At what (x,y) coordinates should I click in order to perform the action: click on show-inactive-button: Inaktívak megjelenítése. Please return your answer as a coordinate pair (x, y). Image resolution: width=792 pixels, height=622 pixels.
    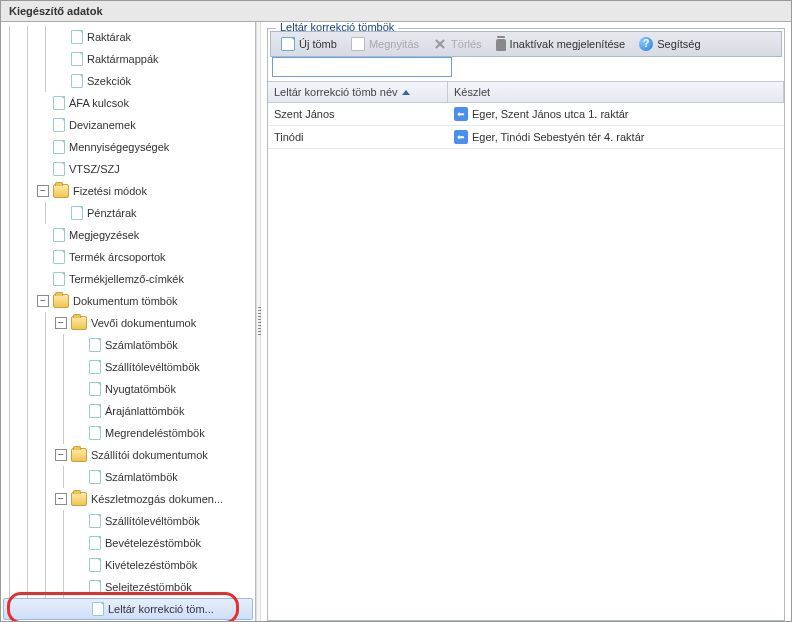
    Looking at the image, I should click on (561, 44).